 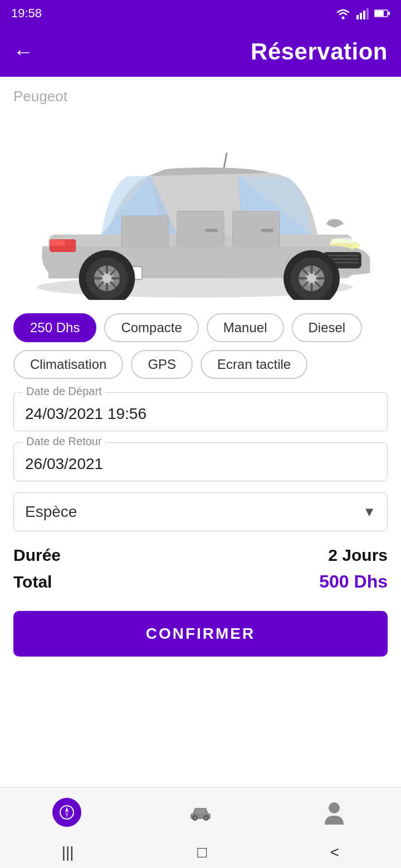 I want to click on signal-icon, so click(x=363, y=13).